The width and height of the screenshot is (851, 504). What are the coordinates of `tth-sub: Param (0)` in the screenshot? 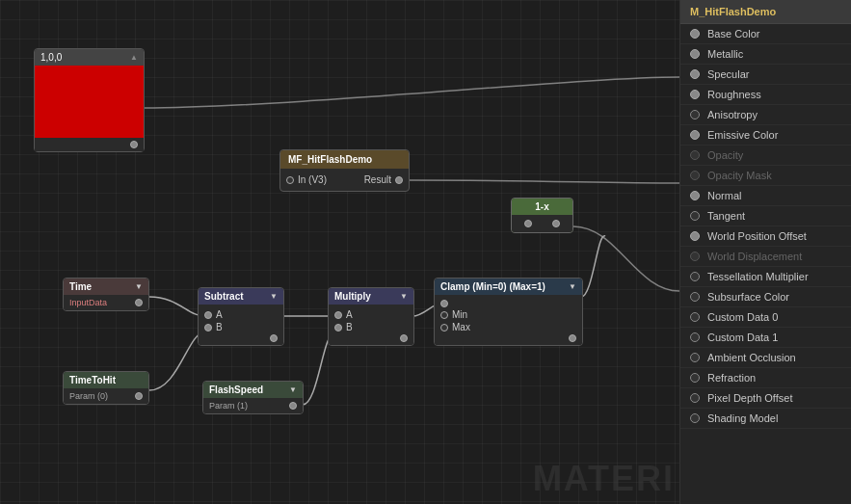 It's located at (89, 396).